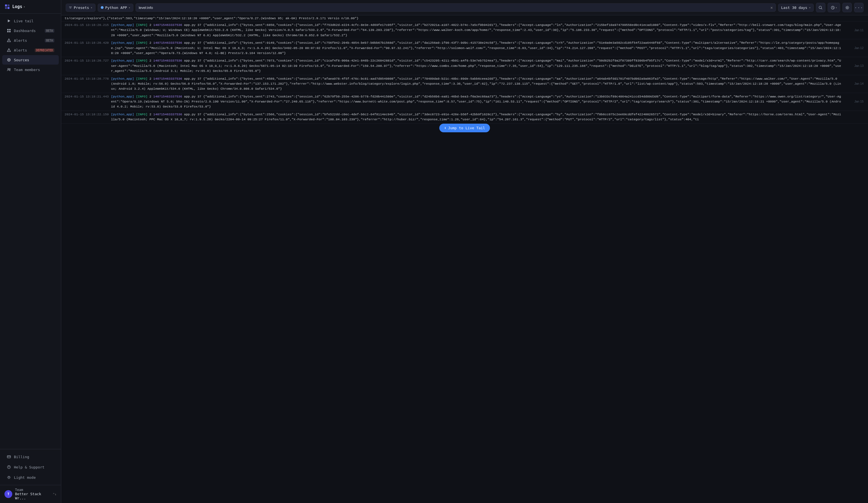 This screenshot has width=868, height=503. I want to click on sidebar-item-help: Help & Support, so click(30, 467).